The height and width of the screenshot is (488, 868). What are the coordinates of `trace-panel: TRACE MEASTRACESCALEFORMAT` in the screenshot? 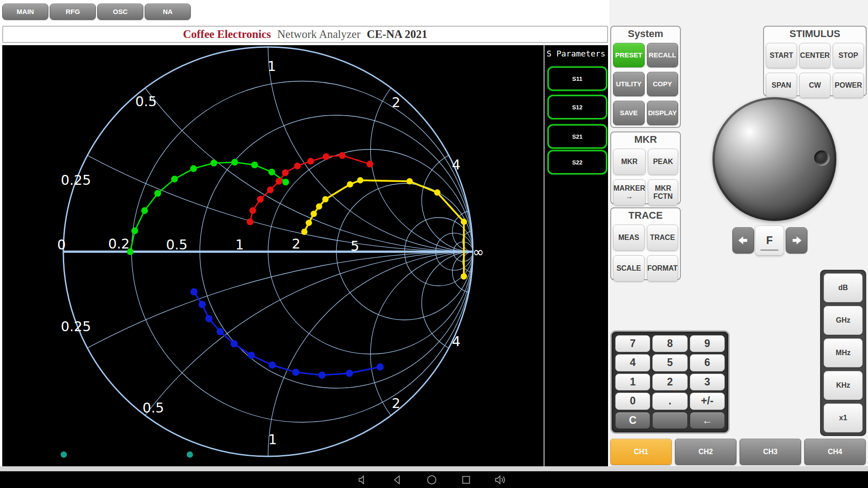 It's located at (646, 244).